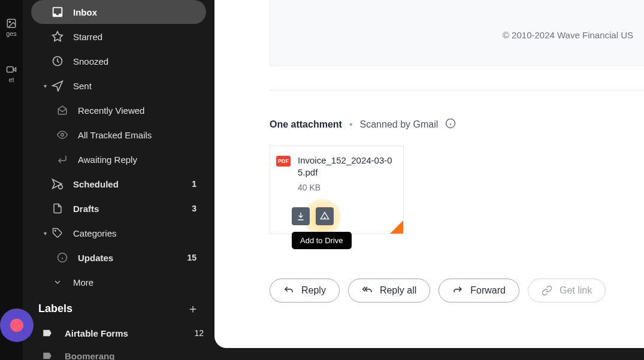  What do you see at coordinates (11, 69) in the screenshot?
I see `video-icon` at bounding box center [11, 69].